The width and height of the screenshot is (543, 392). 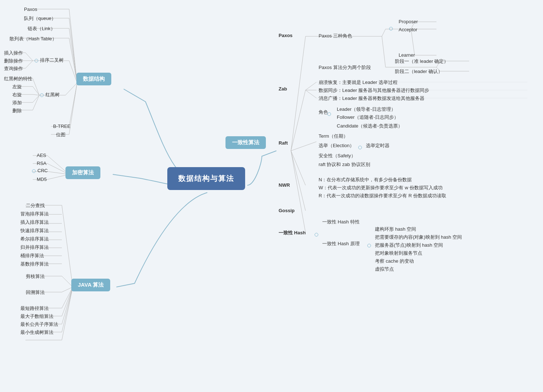 I want to click on leaf-zab2: 数据同步：Leader 服务器与其他服务器进行数据同步, so click(x=374, y=90).